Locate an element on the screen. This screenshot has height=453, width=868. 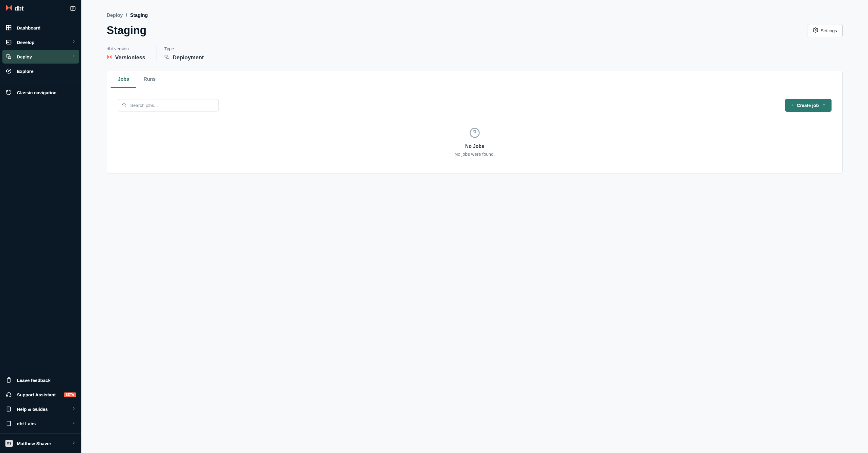
settings-button-label: Settings is located at coordinates (829, 30).